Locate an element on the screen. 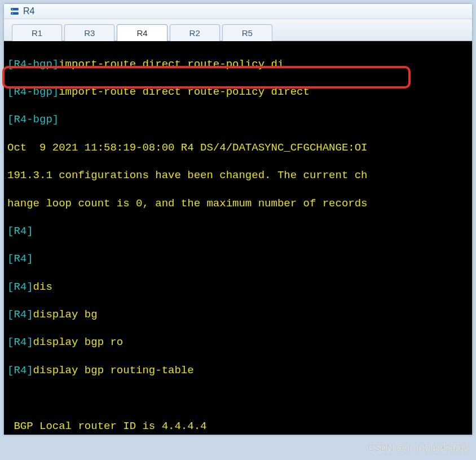  tab-r4: R4 is located at coordinates (142, 33).